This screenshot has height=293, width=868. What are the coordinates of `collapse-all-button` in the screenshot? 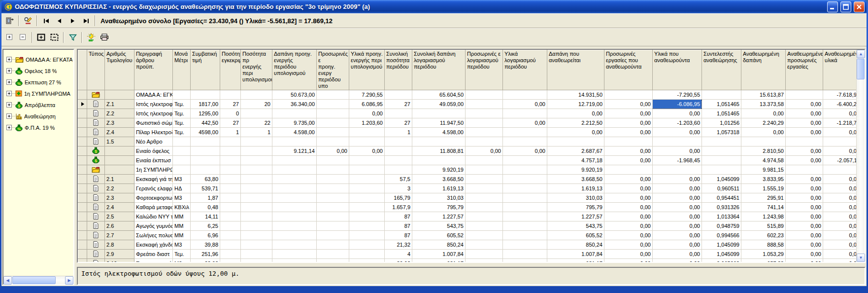 It's located at (54, 37).